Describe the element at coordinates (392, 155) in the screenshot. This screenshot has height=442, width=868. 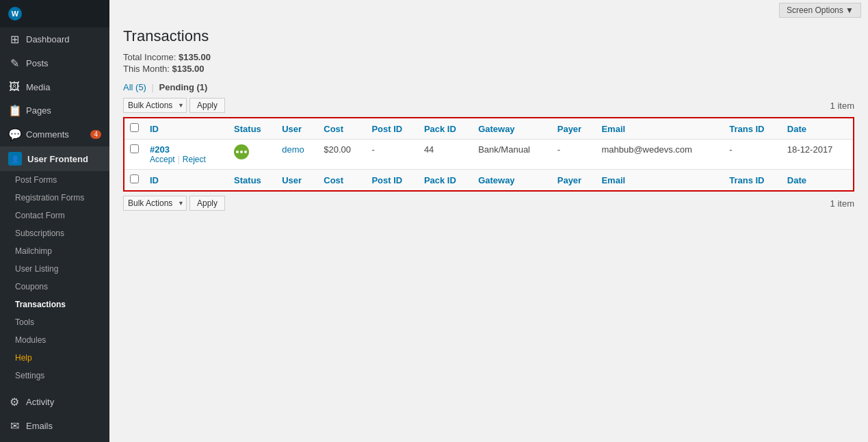
I see `row-post-id-cell: -` at that location.